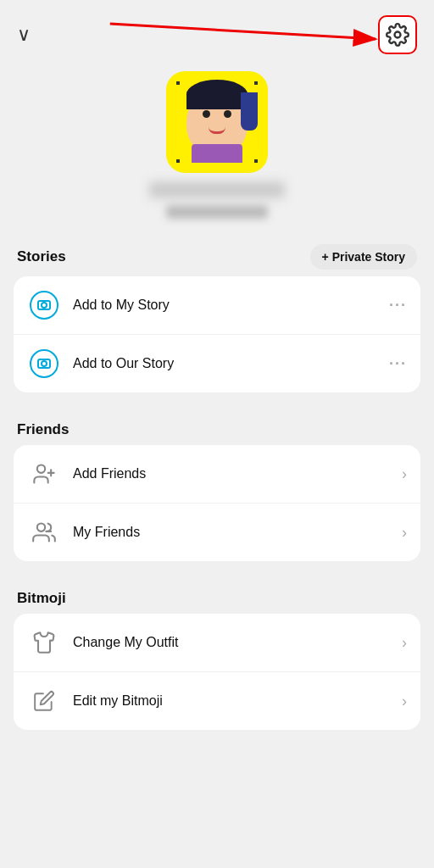 Image resolution: width=434 pixels, height=868 pixels. I want to click on my-friends-label: My Friends, so click(237, 532).